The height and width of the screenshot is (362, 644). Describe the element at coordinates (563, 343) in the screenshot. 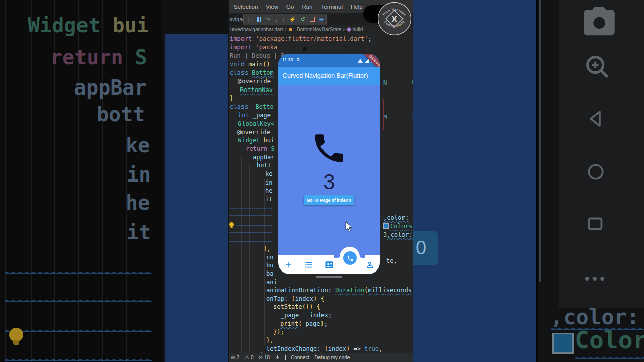

I see `bg-color-swatch` at that location.